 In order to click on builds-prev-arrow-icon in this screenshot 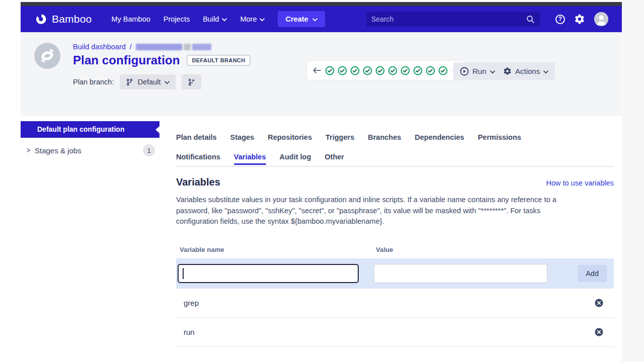, I will do `click(317, 70)`.